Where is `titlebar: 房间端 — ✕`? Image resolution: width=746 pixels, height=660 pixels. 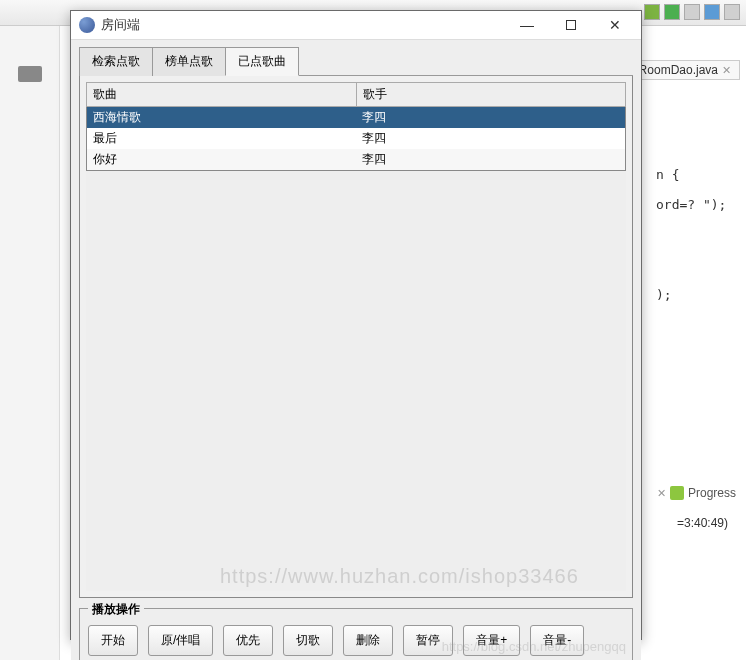 titlebar: 房间端 — ✕ is located at coordinates (356, 26).